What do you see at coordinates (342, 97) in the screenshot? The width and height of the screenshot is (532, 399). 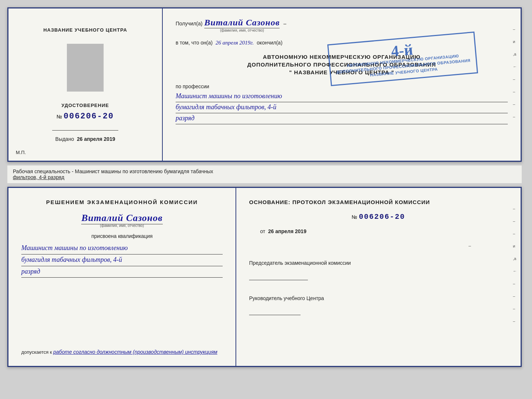 I see `profession-line1: Машинист машины по изготовлению` at bounding box center [342, 97].